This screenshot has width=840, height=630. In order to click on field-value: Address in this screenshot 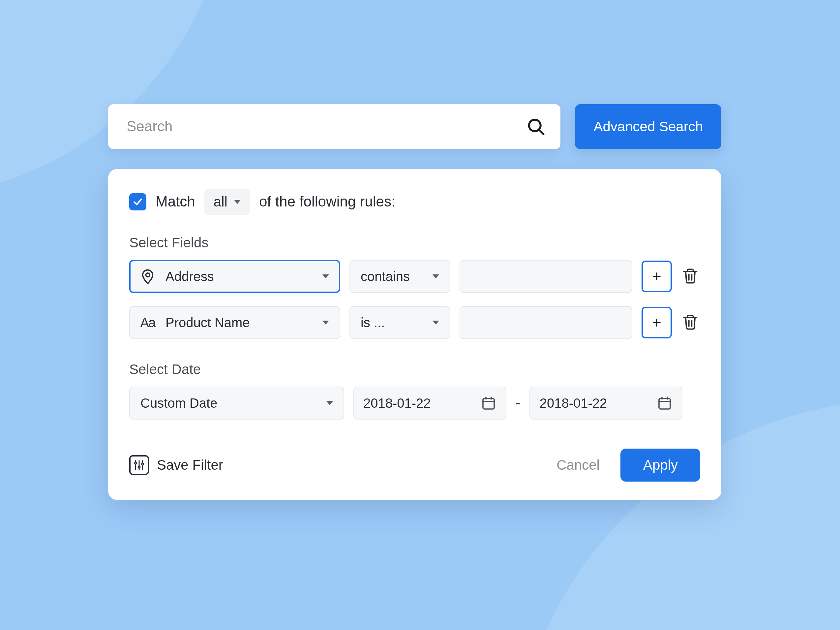, I will do `click(239, 276)`.